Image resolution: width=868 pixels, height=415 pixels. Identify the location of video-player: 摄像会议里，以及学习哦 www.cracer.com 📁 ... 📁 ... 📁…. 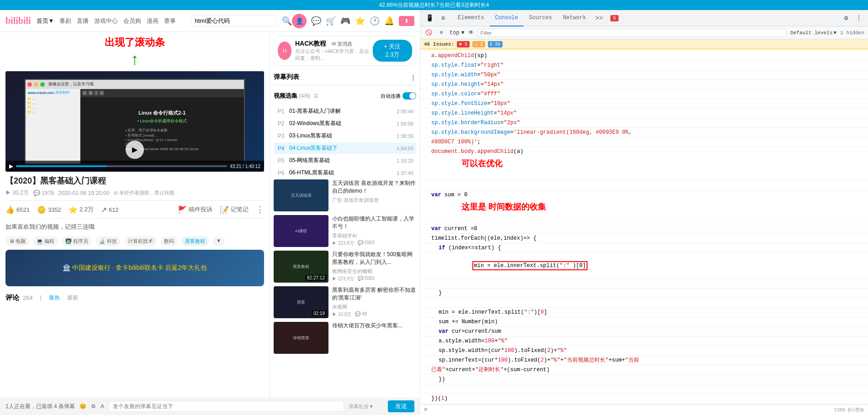
(135, 121).